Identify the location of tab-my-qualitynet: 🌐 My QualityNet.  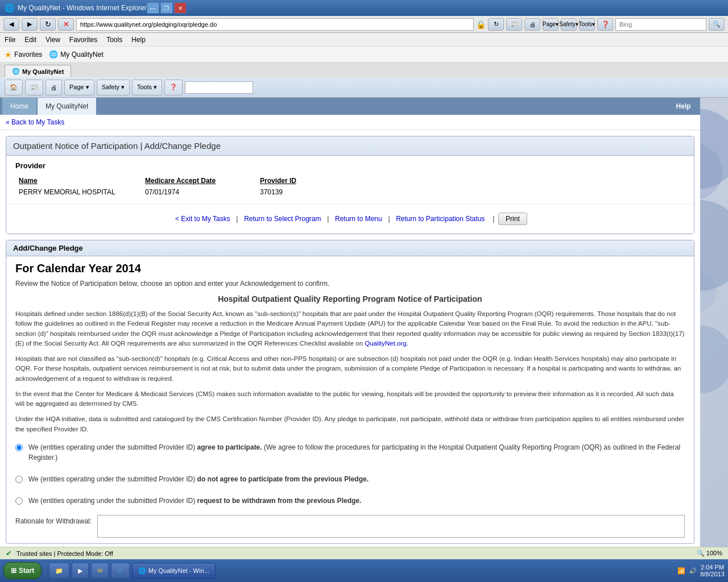
(38, 71).